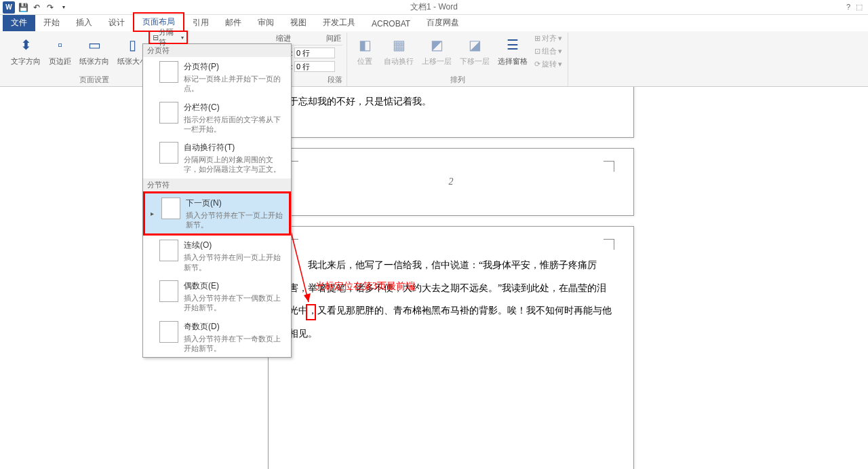  Describe the element at coordinates (23, 7) in the screenshot. I see `save-icon: 💾` at that location.